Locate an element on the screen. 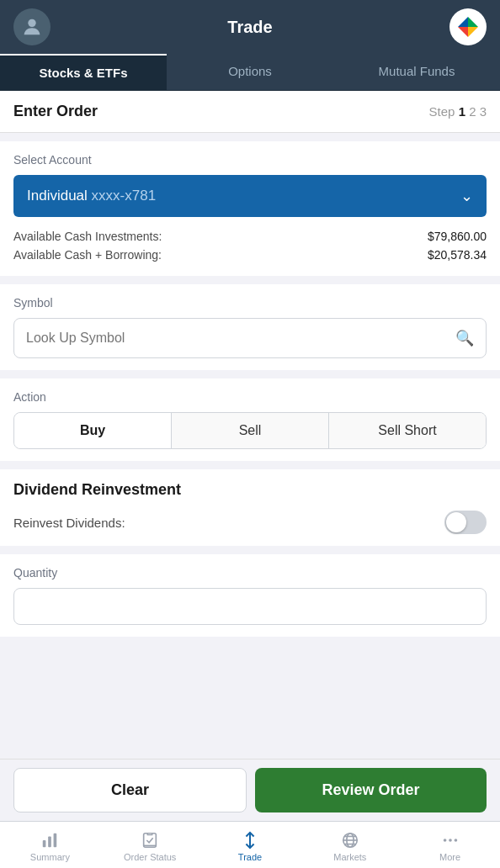 This screenshot has height=868, width=500. reinvest-toggle is located at coordinates (465, 522).